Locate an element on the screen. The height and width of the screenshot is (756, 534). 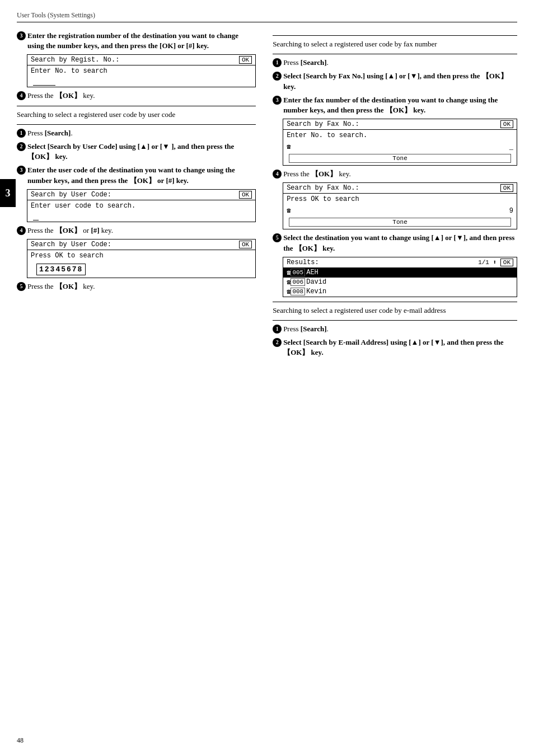
screen-usercode2-value: 12345678 is located at coordinates (61, 270).